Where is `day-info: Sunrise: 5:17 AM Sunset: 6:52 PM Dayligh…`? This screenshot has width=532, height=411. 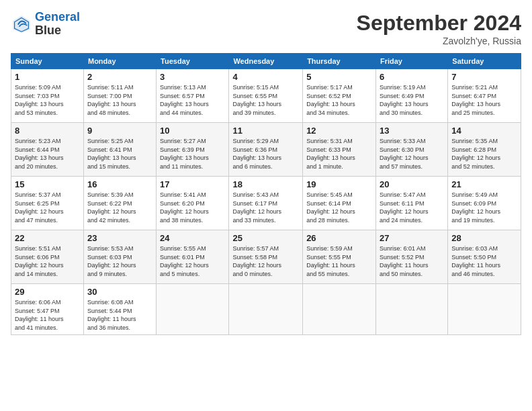 day-info: Sunrise: 5:17 AM Sunset: 6:52 PM Dayligh… is located at coordinates (339, 100).